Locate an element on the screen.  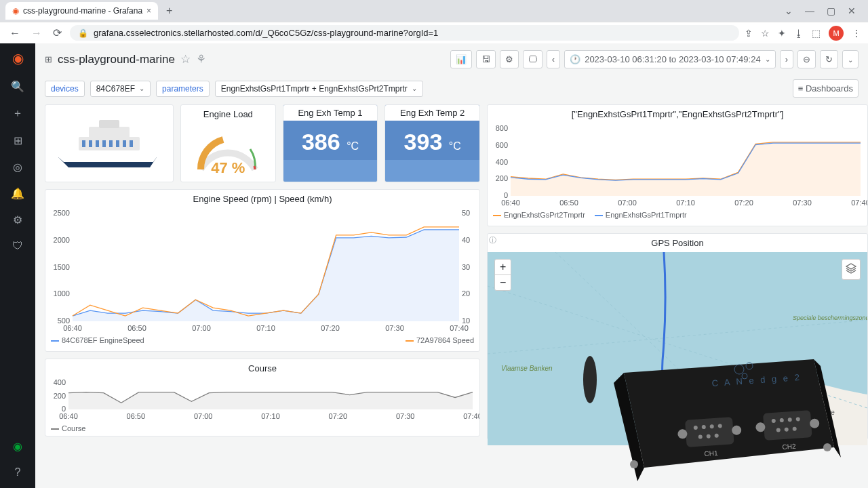
profile-avatar: M is located at coordinates (836, 33).